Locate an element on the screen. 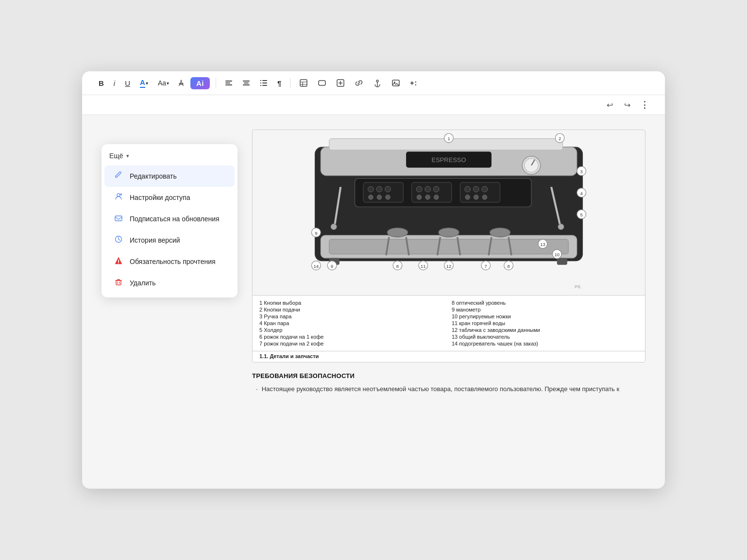 This screenshot has width=747, height=560. svg-text: 2 is located at coordinates (560, 139).